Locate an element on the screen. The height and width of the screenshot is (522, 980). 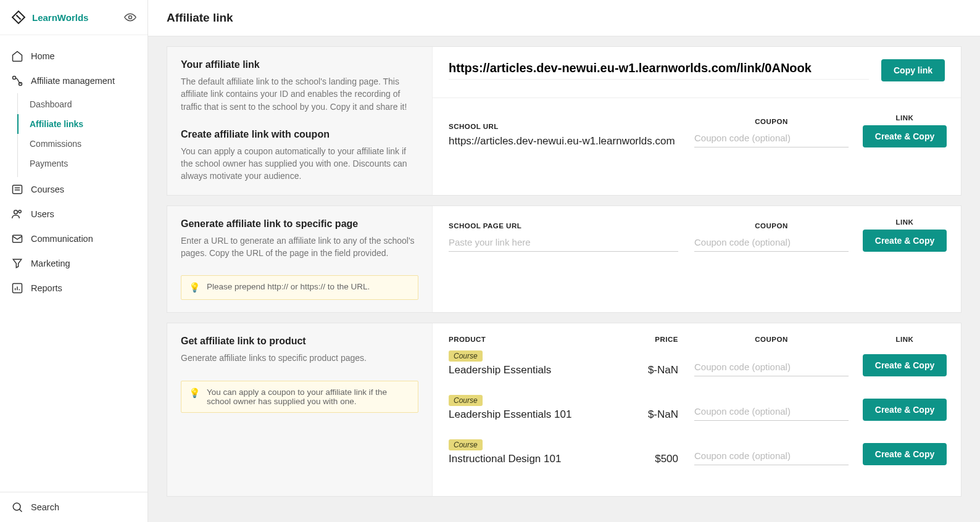
brand-name: LearnWorlds is located at coordinates (60, 17).